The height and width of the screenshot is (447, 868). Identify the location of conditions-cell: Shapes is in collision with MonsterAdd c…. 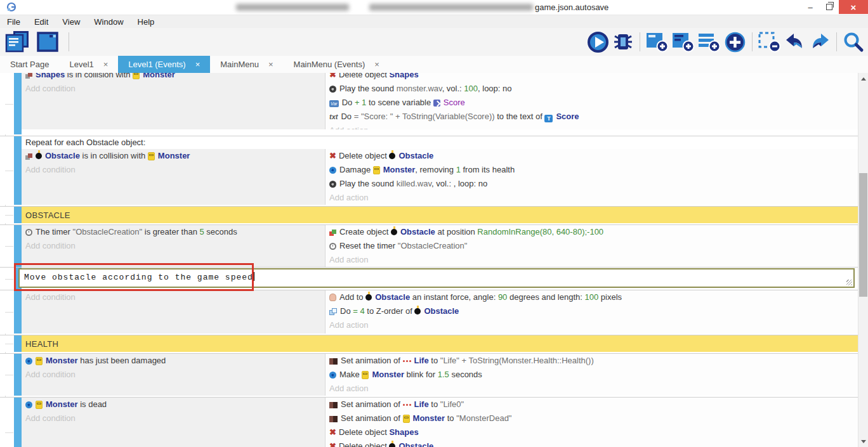
(174, 101).